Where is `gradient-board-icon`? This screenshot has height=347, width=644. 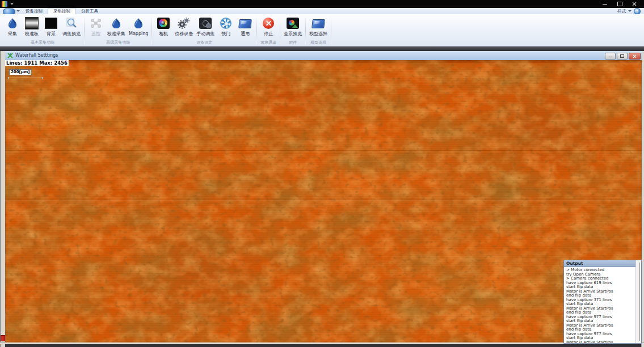 gradient-board-icon is located at coordinates (32, 23).